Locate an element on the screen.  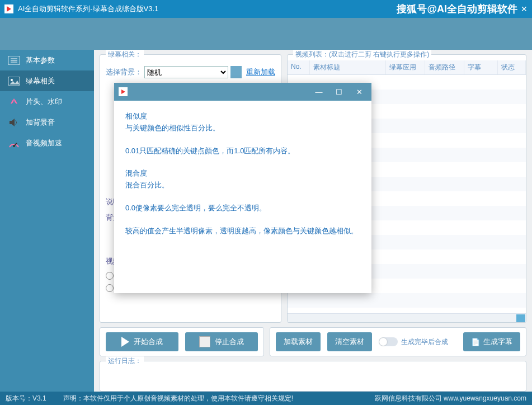
sidebar-item-label: 音视频加速 is located at coordinates (44, 143).